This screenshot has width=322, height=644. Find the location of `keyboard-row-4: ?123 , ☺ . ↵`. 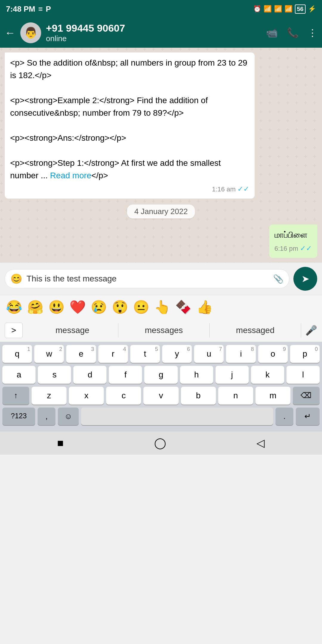

keyboard-row-4: ?123 , ☺ . ↵ is located at coordinates (161, 416).